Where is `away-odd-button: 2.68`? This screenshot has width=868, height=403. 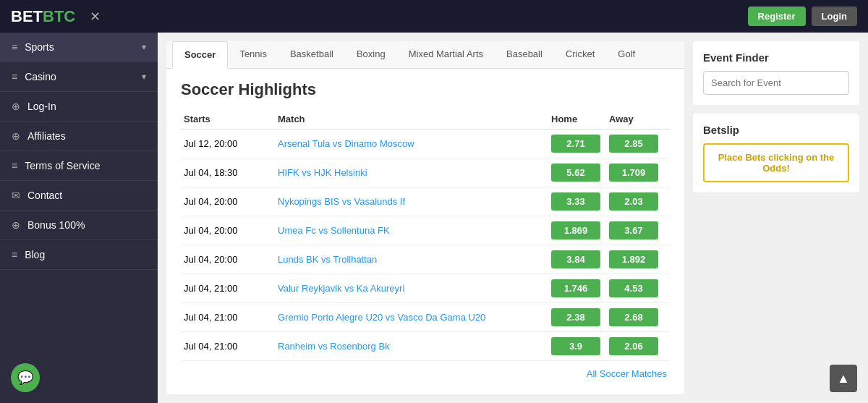 away-odd-button: 2.68 is located at coordinates (634, 317).